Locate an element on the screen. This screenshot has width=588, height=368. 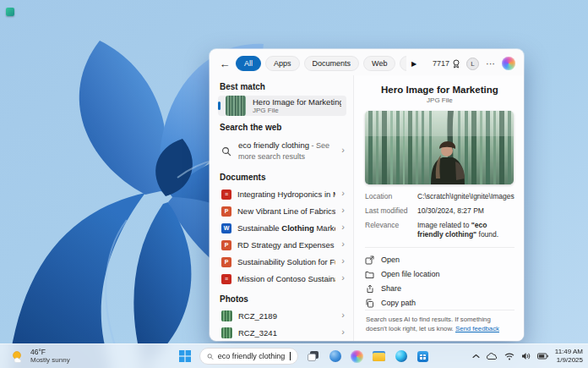
photo-title: RCZ_3241 is located at coordinates (287, 333).